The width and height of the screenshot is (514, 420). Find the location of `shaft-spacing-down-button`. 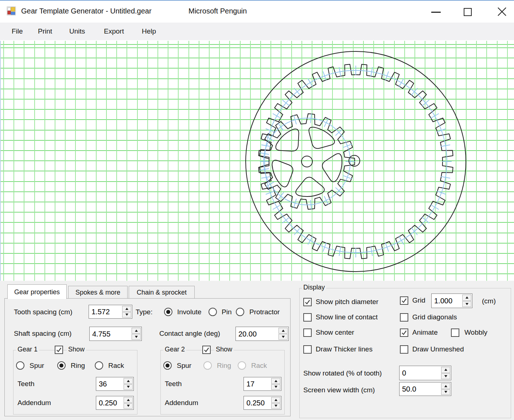

shaft-spacing-down-button is located at coordinates (136, 337).